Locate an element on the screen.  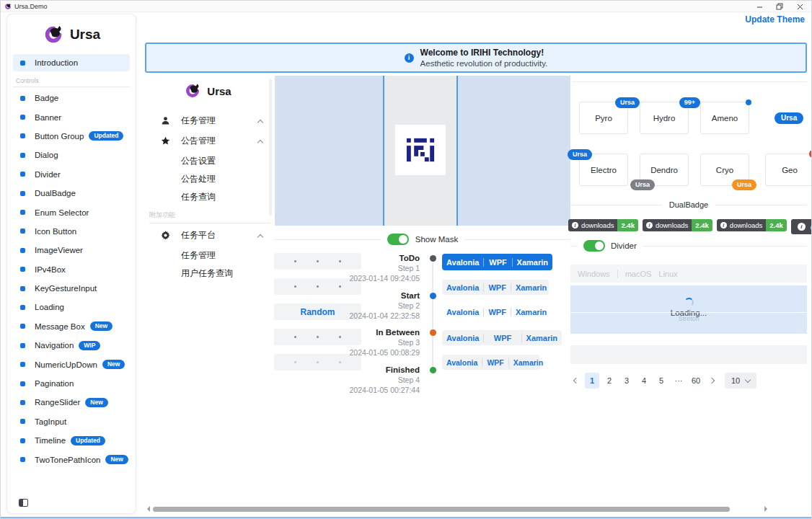
sidebar-item-timeline: TimelineUpdated is located at coordinates (71, 440).